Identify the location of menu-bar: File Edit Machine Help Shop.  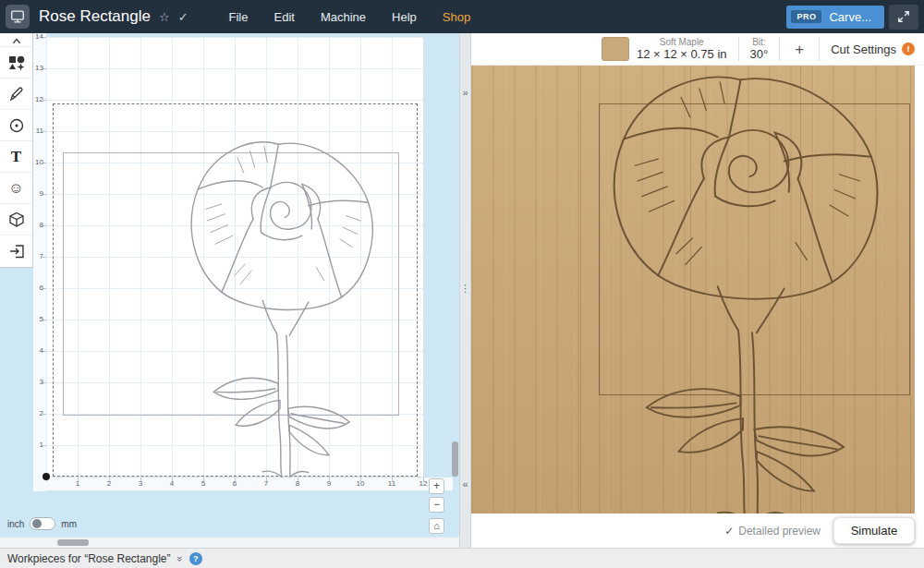
(350, 17).